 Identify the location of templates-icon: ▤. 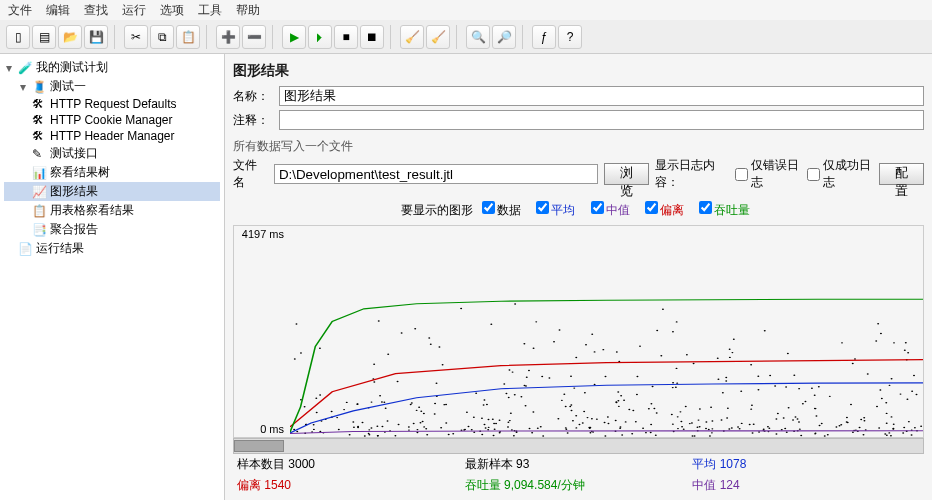
(44, 37).